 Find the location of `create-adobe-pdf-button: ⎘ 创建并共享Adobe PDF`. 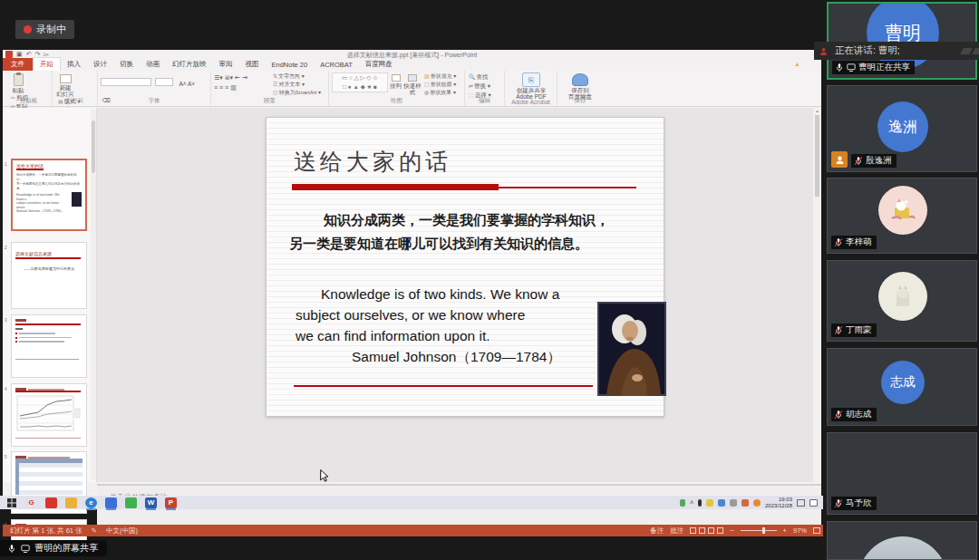

create-adobe-pdf-button: ⎘ 创建并共享Adobe PDF is located at coordinates (531, 86).